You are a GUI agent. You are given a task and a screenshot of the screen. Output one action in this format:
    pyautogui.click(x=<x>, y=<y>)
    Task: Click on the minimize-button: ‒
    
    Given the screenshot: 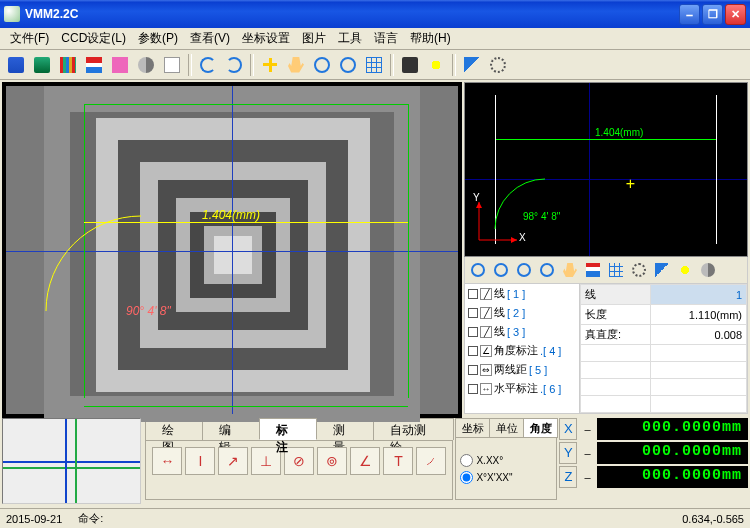 What is the action you would take?
    pyautogui.click(x=690, y=14)
    